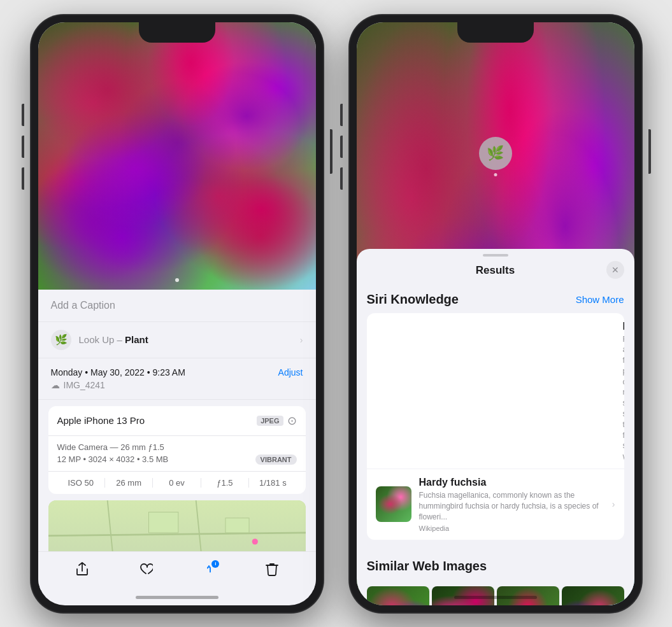 This screenshot has height=627, width=672. Describe the element at coordinates (225, 483) in the screenshot. I see `aperture-value: ƒ1.5` at that location.